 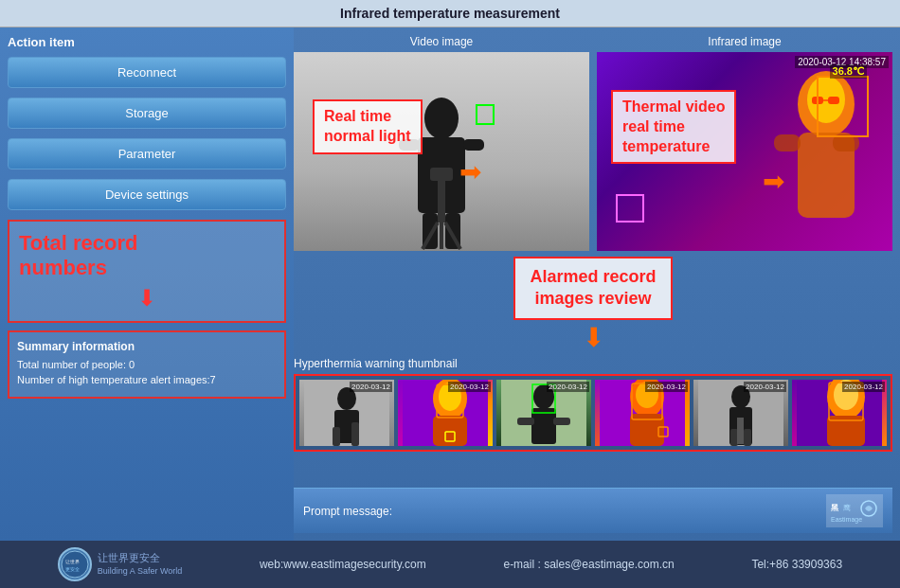 I want to click on thumbnail-row: 2020-03-12 2020-03-12, so click(x=593, y=413).